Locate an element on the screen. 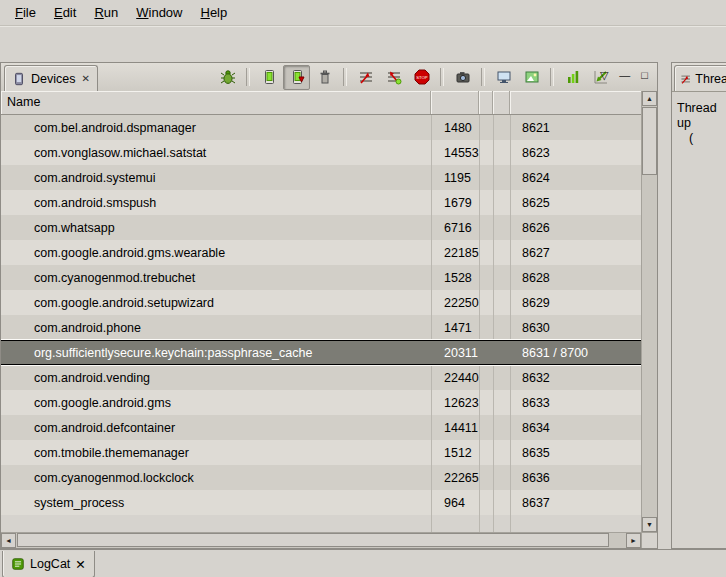  process-pid: 1195 is located at coordinates (455, 178).